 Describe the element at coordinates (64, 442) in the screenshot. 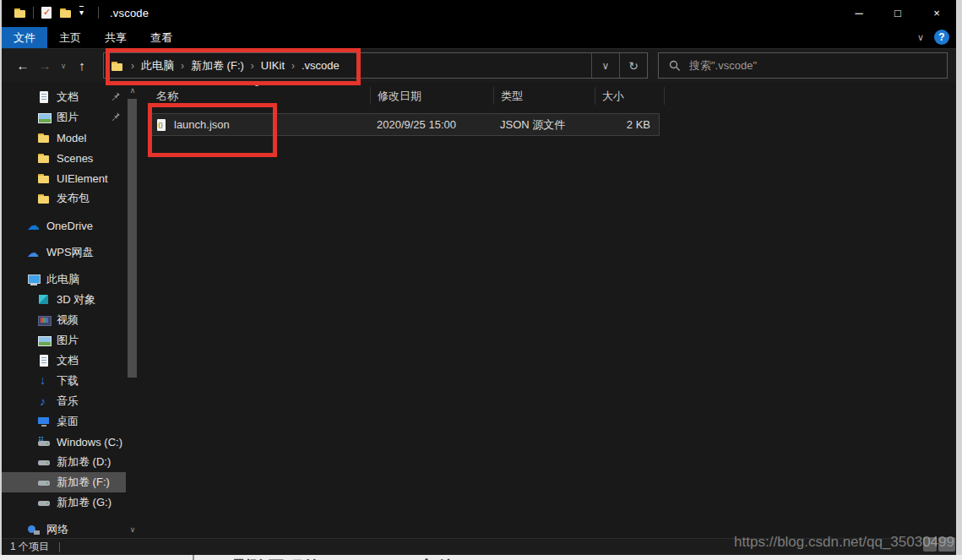

I see `sidebar-item-windows-c: Windows (C:)` at that location.